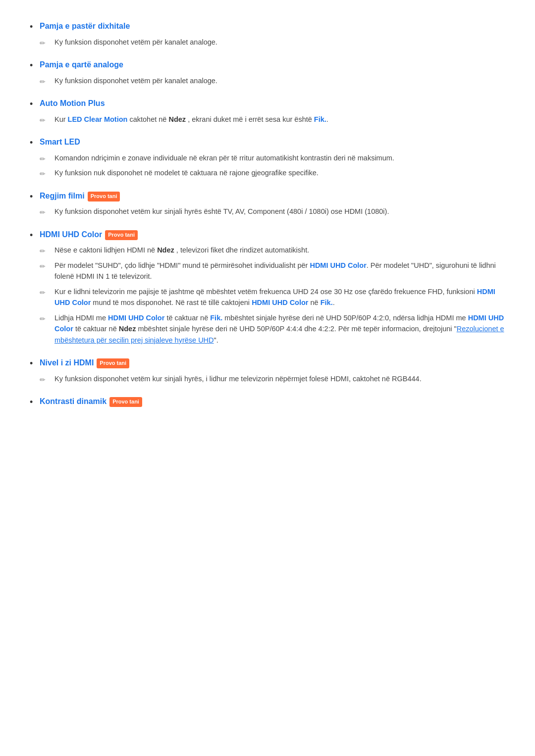 The width and height of the screenshot is (535, 756). Describe the element at coordinates (66, 362) in the screenshot. I see `item-title-nivel-zi-hdmi: Nivel i zi HDMI` at that location.